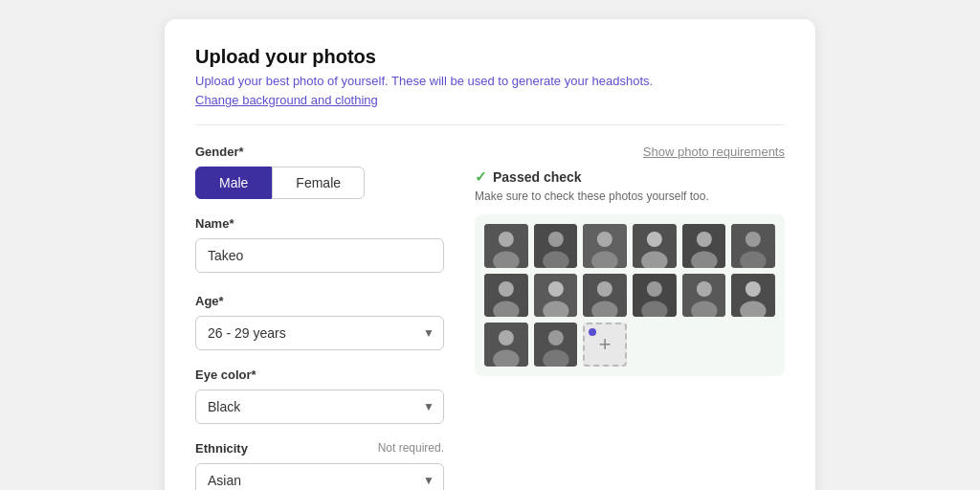  Describe the element at coordinates (480, 177) in the screenshot. I see `check-icon: ✓` at that location.